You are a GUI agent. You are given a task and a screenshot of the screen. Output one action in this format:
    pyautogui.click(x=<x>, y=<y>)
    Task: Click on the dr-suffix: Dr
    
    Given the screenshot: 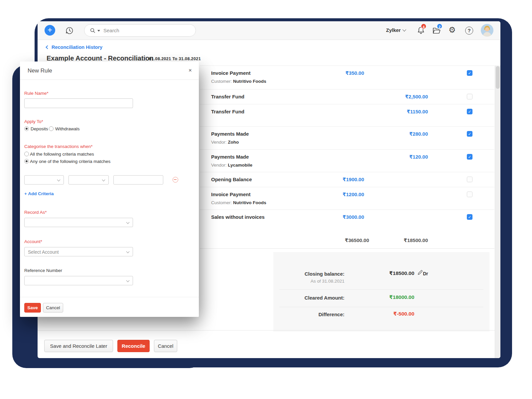 What is the action you would take?
    pyautogui.click(x=426, y=274)
    